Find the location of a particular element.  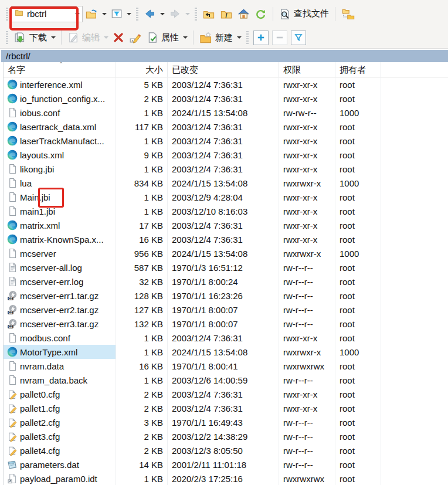

table-row: nvram_data.back1 KB2003/12/6 14:00:59rw-… is located at coordinates (226, 380).